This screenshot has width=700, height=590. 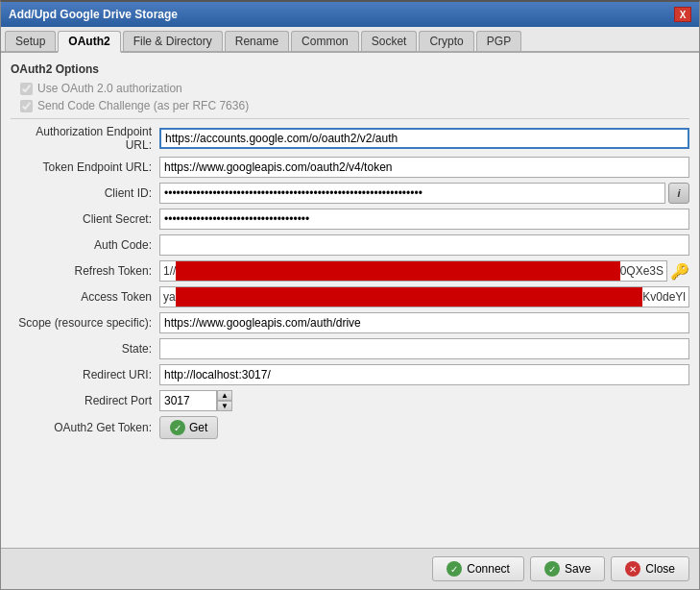 I want to click on section-title: OAuth2 Options, so click(x=350, y=69).